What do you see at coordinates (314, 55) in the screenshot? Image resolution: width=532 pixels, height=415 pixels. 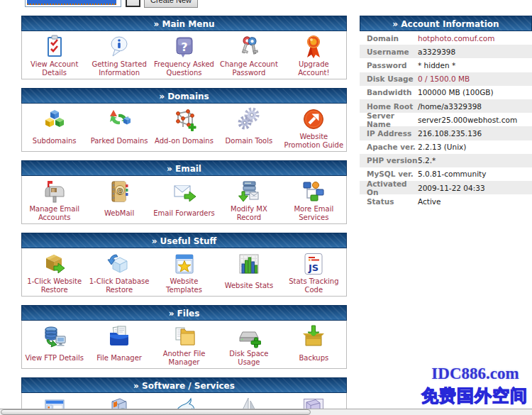 I see `menu-item-upgrade-account: Upgrade Account!` at bounding box center [314, 55].